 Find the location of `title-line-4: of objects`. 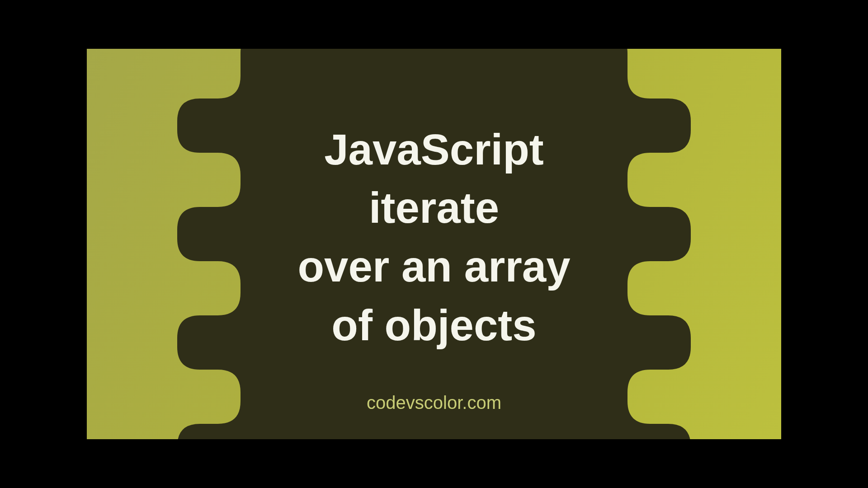

title-line-4: of objects is located at coordinates (434, 325).